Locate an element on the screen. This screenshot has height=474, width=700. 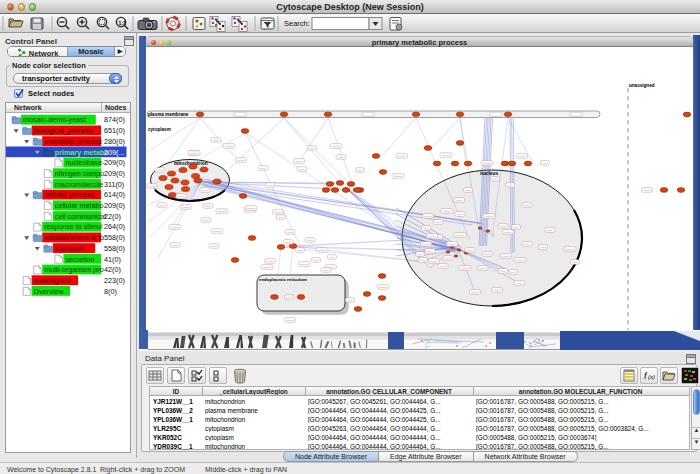
svg-text: 22(0) is located at coordinates (112, 216).